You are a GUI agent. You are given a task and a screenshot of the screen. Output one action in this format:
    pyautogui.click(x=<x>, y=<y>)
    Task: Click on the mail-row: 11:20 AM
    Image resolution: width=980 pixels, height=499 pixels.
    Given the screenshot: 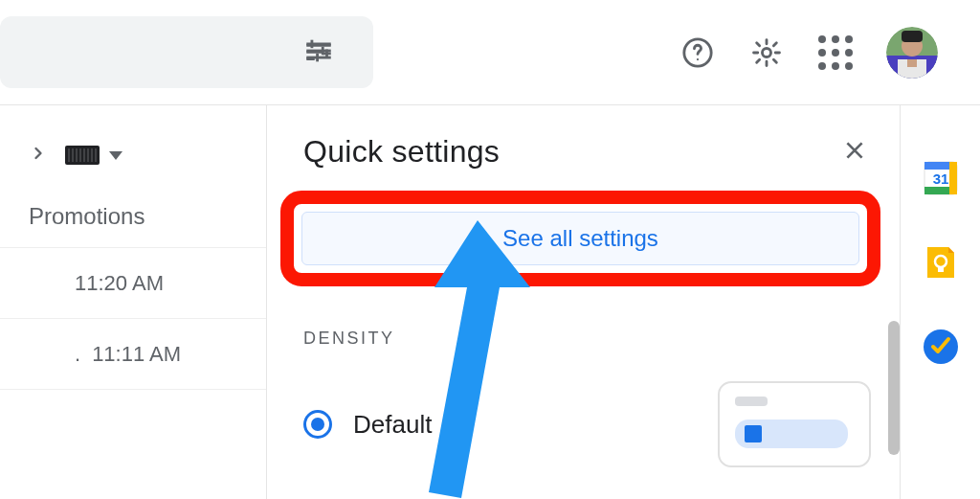 What is the action you would take?
    pyautogui.click(x=133, y=284)
    